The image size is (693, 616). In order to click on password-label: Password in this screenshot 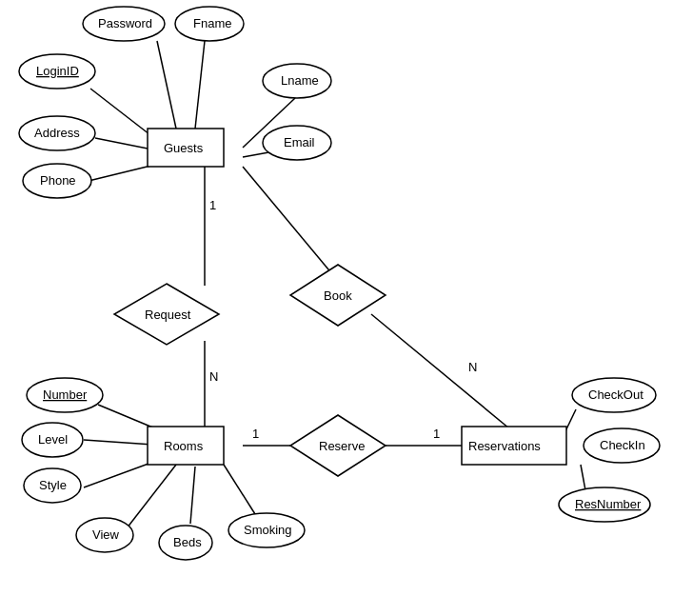, I will do `click(126, 23)`.